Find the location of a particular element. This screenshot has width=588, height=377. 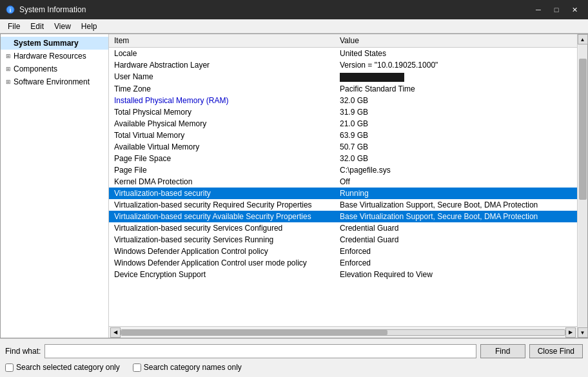

table-cell-value: 63.9 GB is located at coordinates (456, 135).